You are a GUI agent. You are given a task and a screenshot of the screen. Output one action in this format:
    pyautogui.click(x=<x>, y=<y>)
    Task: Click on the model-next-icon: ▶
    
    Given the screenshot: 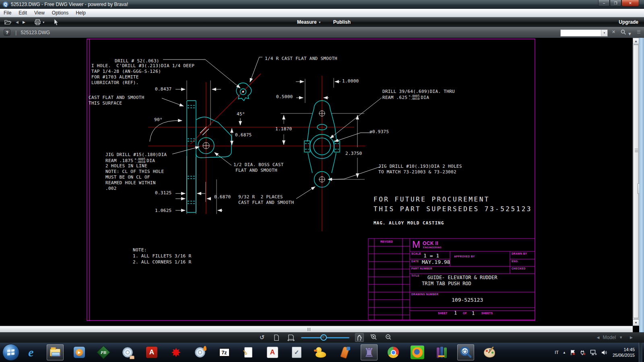 What is the action you would take?
    pyautogui.click(x=631, y=337)
    